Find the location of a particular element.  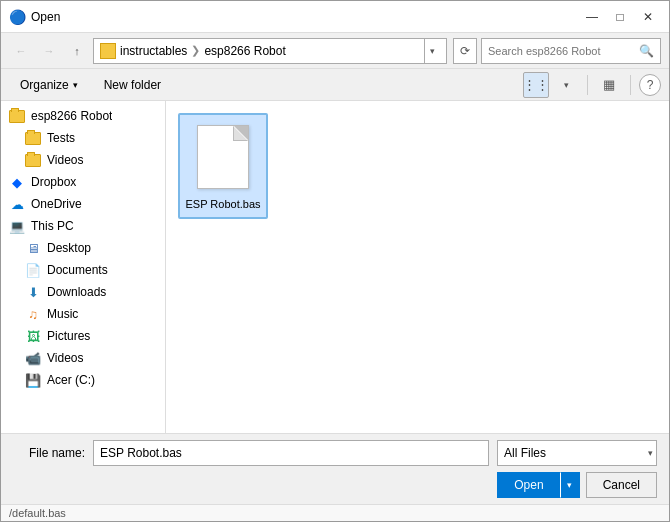

sidebar-item-onedrive: ☁ OneDrive is located at coordinates (83, 204).